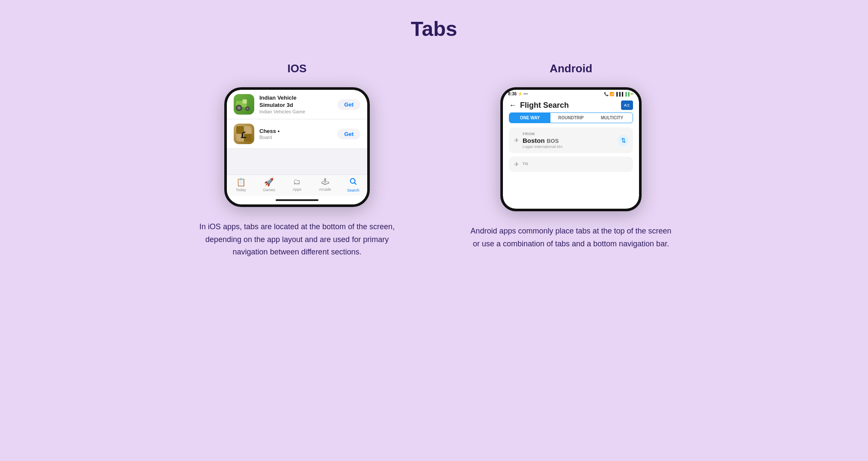 The height and width of the screenshot is (461, 868). I want to click on swap-button: ⇅, so click(623, 140).